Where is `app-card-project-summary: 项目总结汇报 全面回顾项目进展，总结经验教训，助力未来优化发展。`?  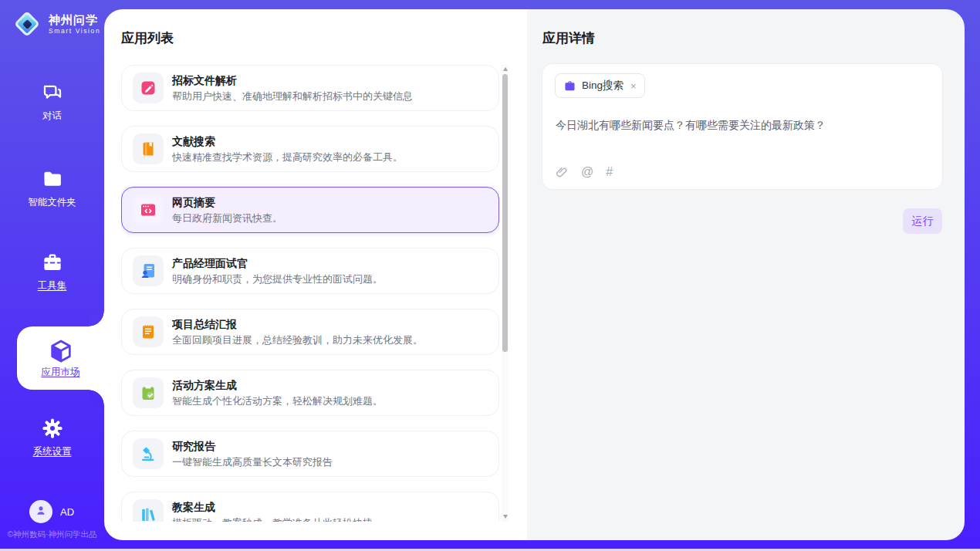
app-card-project-summary: 项目总结汇报 全面回顾项目进展，总结经验教训，助力未来优化发展。 is located at coordinates (310, 332).